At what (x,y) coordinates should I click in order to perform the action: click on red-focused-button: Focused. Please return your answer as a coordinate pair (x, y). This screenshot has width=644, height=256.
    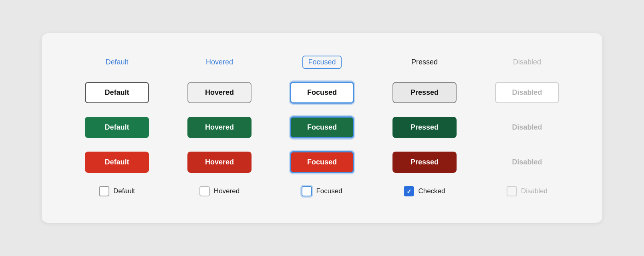
    Looking at the image, I should click on (322, 162).